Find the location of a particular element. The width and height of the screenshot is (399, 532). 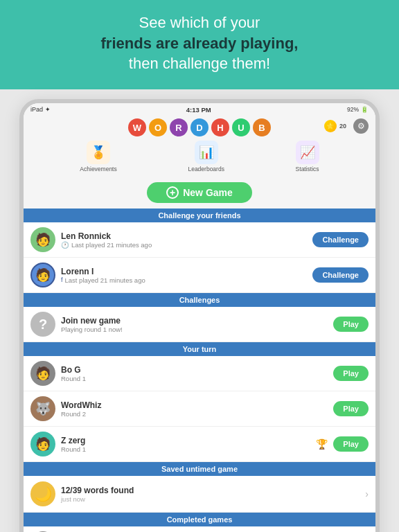

time-display: 4:13 PM is located at coordinates (199, 109).